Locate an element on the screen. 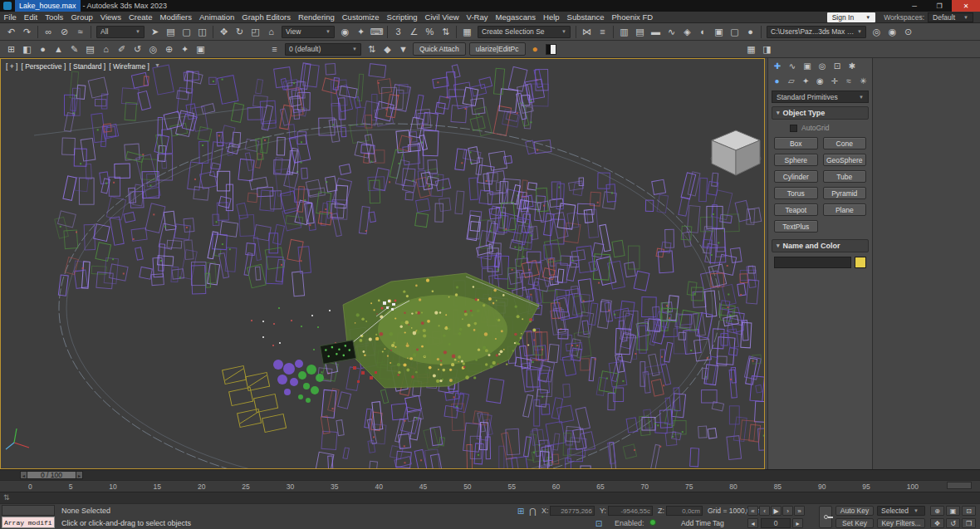 The image size is (980, 529). axis-constraints-icon: ⊞ is located at coordinates (12, 50).